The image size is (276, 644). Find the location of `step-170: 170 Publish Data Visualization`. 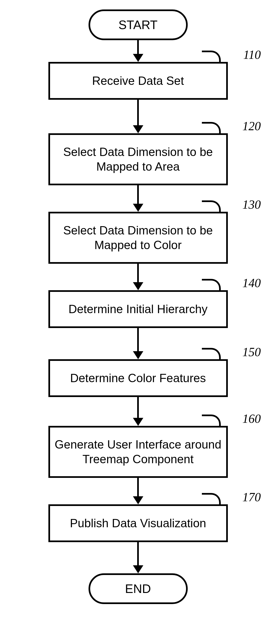

step-170: 170 Publish Data Visualization is located at coordinates (138, 523).